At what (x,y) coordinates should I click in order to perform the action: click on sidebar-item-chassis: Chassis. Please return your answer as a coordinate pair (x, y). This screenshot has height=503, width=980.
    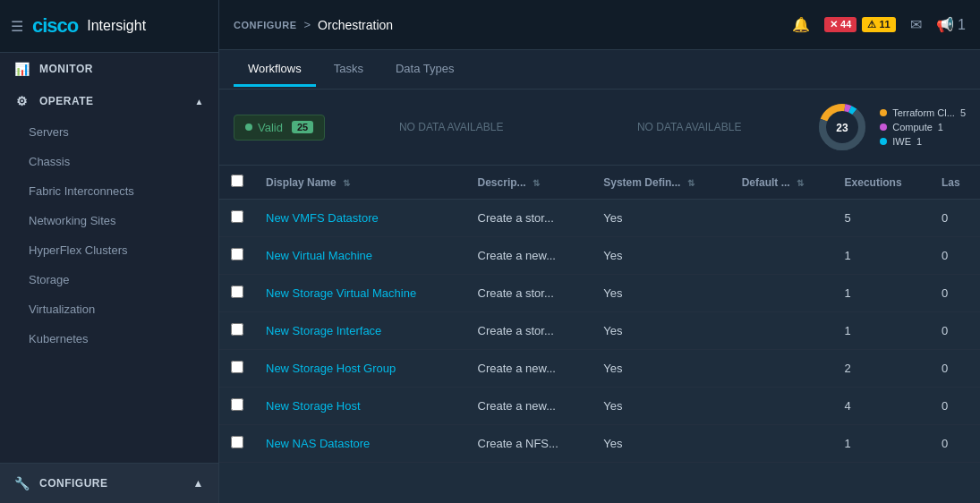
    Looking at the image, I should click on (109, 161).